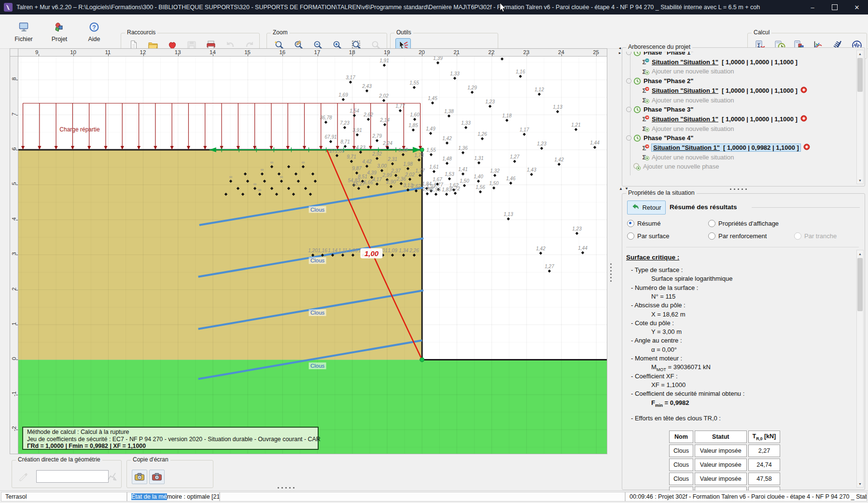  I want to click on tree-phase-row: Phase "Phase 3", so click(659, 109).